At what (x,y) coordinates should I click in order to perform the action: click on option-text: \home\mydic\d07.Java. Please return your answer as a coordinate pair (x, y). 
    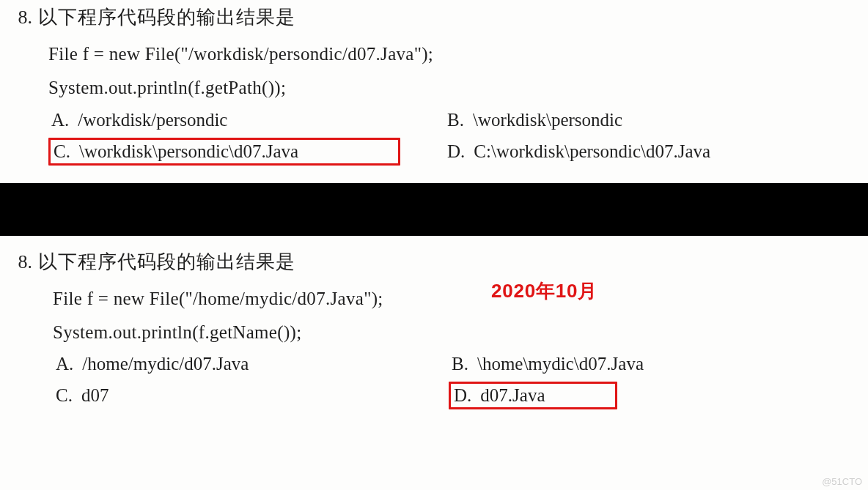
    Looking at the image, I should click on (560, 364).